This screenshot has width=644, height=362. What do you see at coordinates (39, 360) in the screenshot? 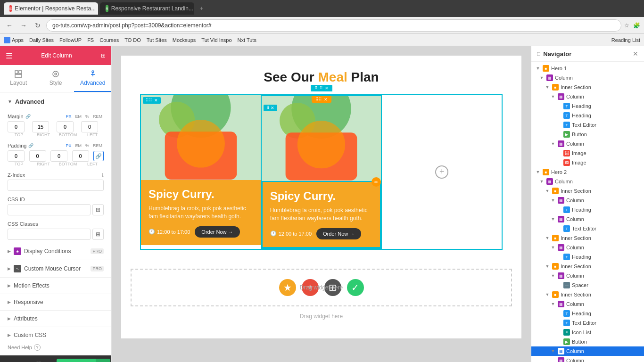
I see `responsive-icon-btn: 📱` at bounding box center [39, 360].